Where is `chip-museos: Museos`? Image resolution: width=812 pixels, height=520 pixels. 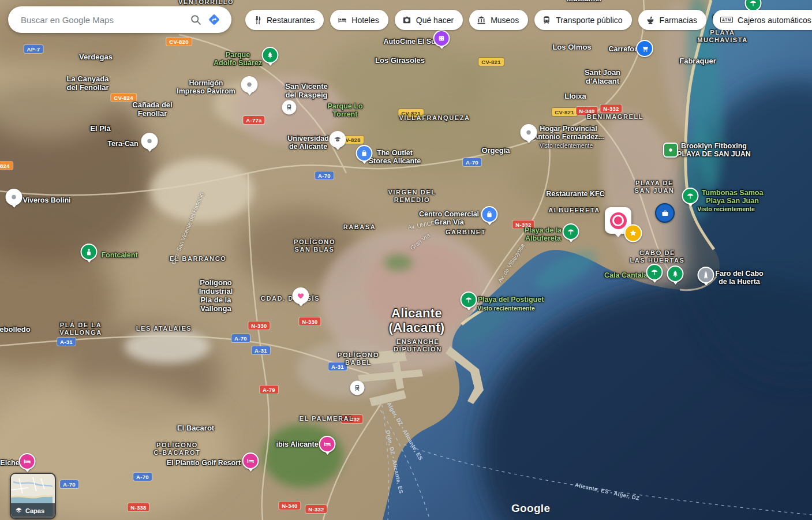 chip-museos: Museos is located at coordinates (499, 20).